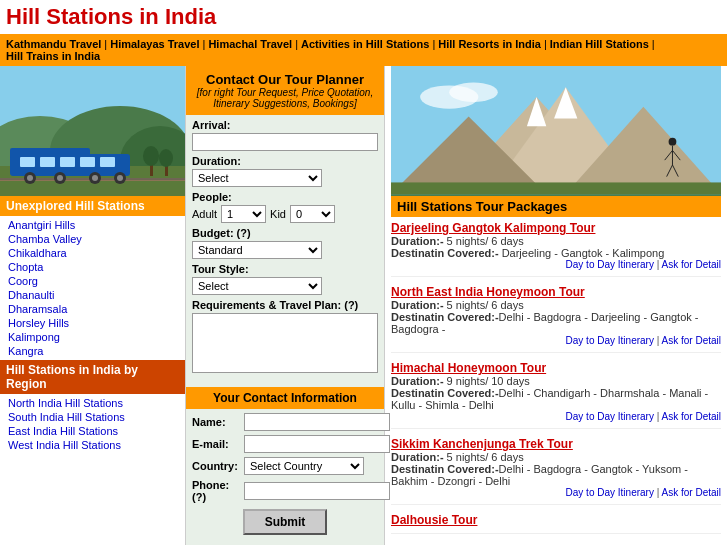 This screenshot has height=545, width=727. I want to click on form-header: Contact Our Tour Planner [for right Tour…, so click(285, 90).